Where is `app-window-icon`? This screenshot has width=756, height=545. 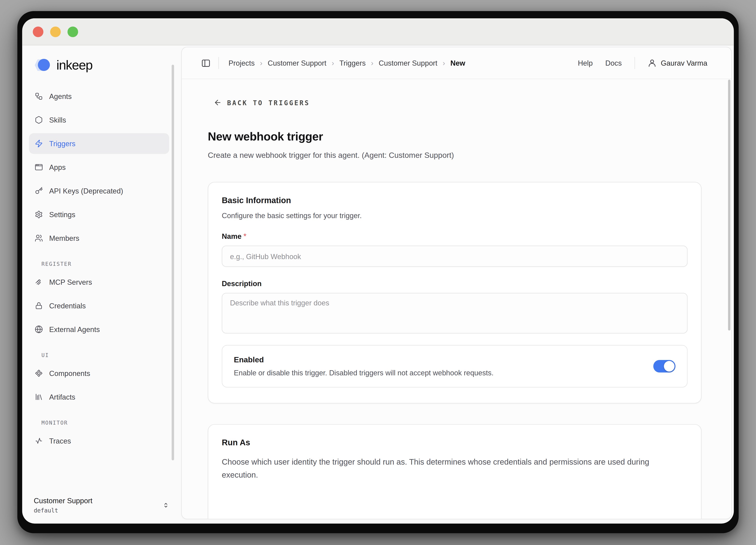
app-window-icon is located at coordinates (39, 167).